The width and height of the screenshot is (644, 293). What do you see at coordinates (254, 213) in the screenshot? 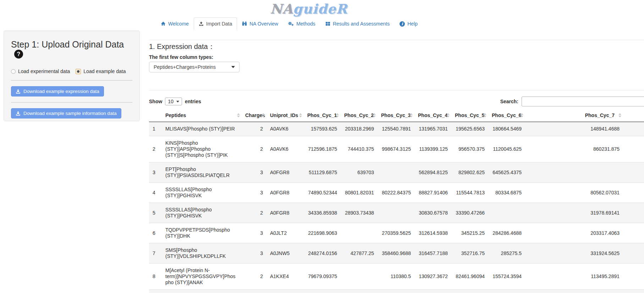
I see `charge-cell: 2` at bounding box center [254, 213].